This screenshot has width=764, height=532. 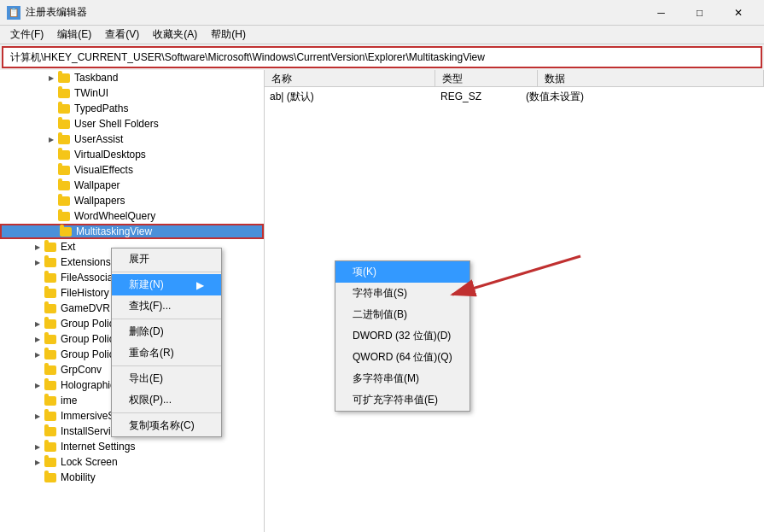 What do you see at coordinates (131, 155) in the screenshot?
I see `tree-item-virtualdesktops: VirtualDesktops` at bounding box center [131, 155].